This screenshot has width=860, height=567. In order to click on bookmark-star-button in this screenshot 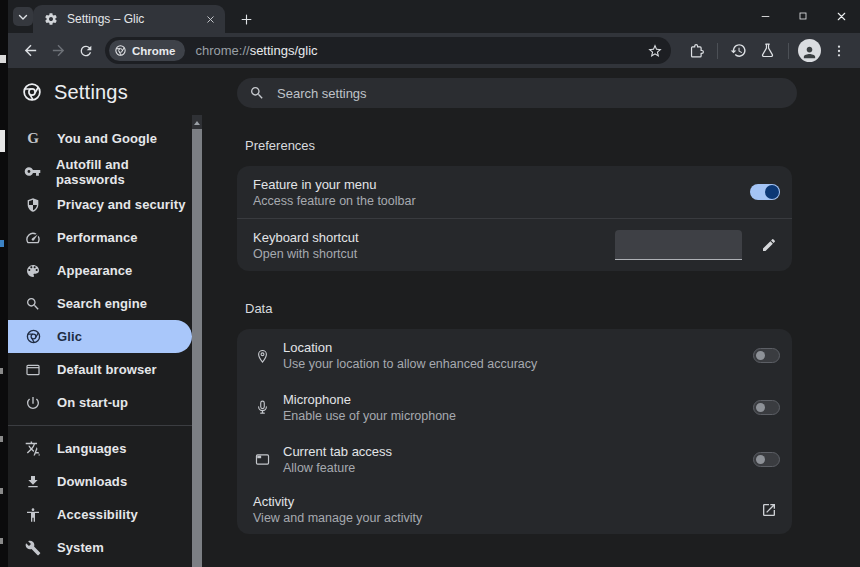, I will do `click(655, 51)`.